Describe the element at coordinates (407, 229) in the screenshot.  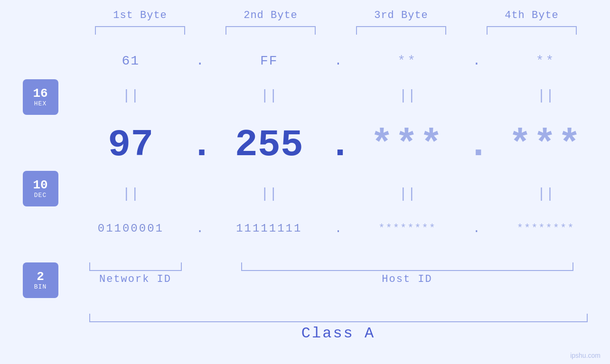
I see `bin-b3: ********` at that location.